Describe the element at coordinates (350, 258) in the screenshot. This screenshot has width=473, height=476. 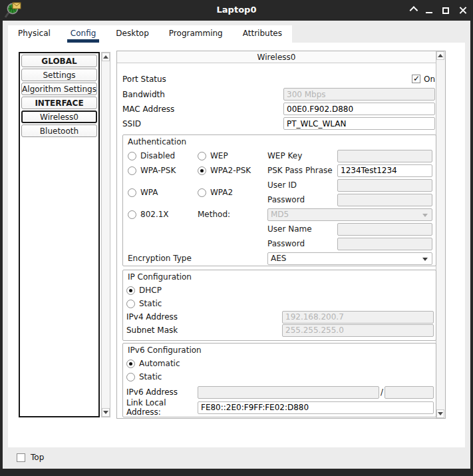
I see `encryption-type-dropdown: AES` at that location.